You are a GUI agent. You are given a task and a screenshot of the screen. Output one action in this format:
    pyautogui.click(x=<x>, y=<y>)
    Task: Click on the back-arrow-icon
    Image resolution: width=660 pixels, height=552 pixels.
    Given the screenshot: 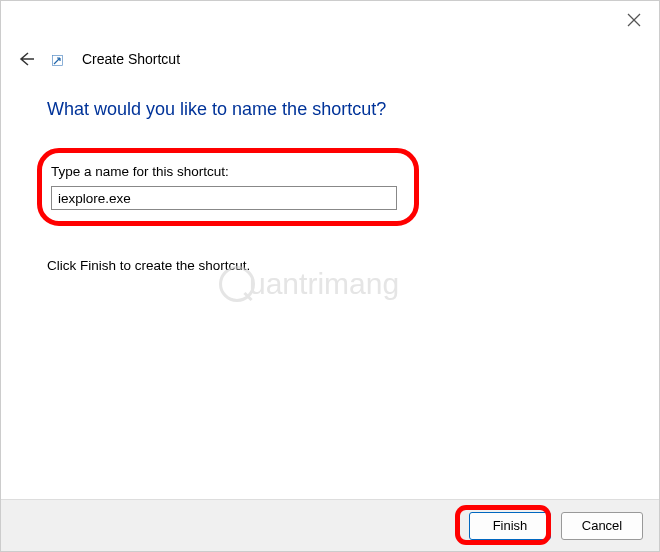 What is the action you would take?
    pyautogui.click(x=26, y=59)
    